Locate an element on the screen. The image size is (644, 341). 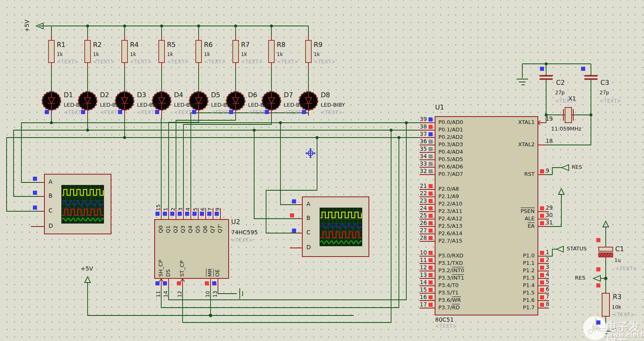
resistor-r3 is located at coordinates (606, 305).